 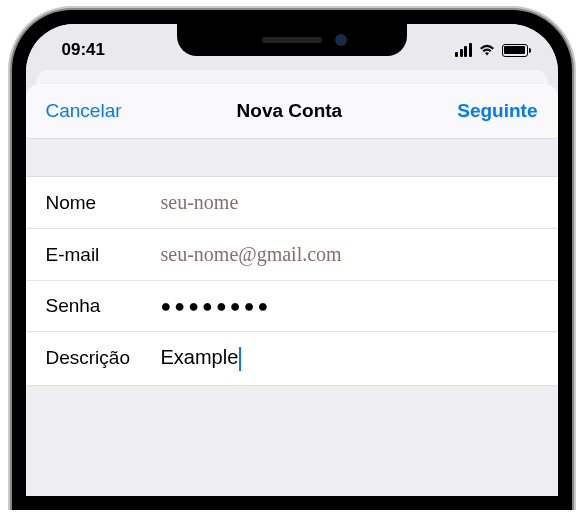 I want to click on email-label: E-mail, so click(x=104, y=255).